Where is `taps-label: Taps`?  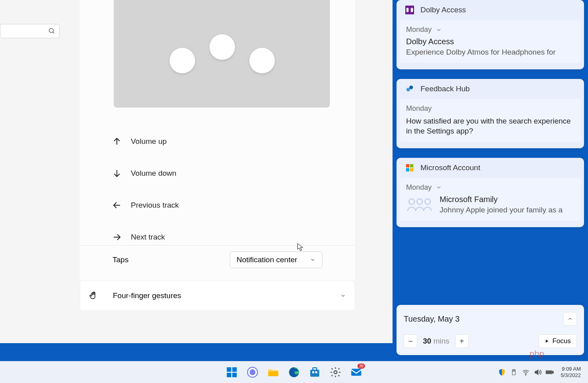
taps-label: Taps is located at coordinates (120, 260).